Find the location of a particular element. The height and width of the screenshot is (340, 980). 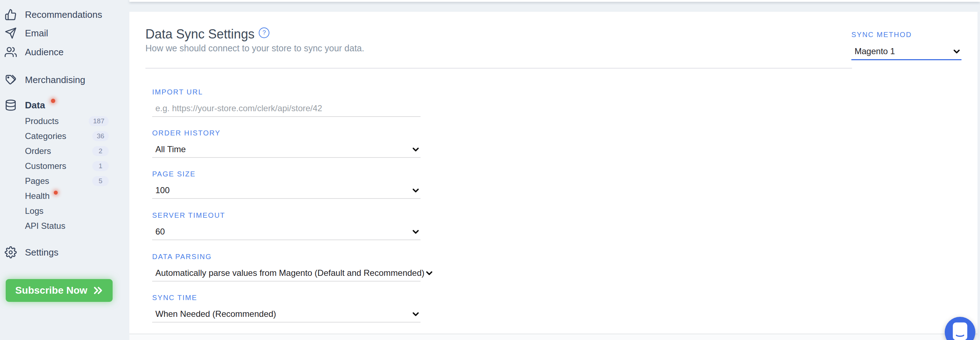

sidebar-item-merchandising: Merchandising is located at coordinates (65, 80).